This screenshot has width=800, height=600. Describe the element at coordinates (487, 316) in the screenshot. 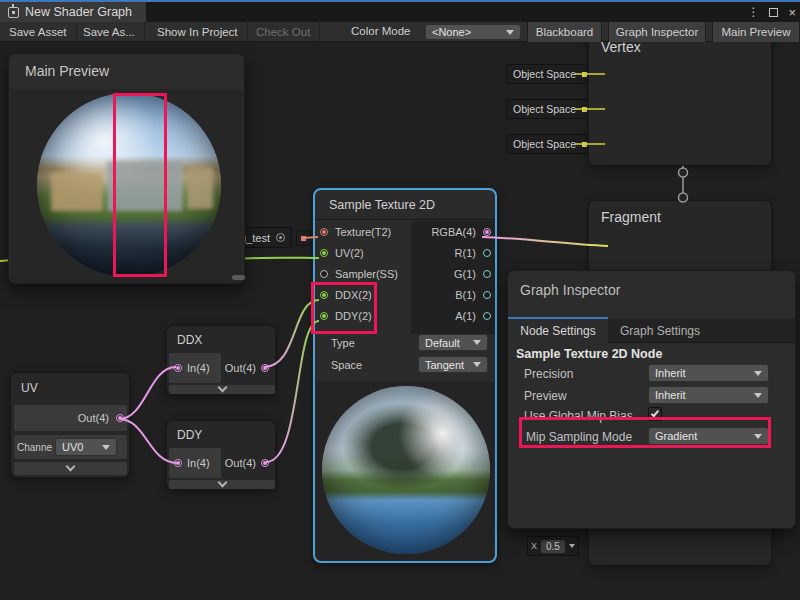

I see `a-output-port` at that location.